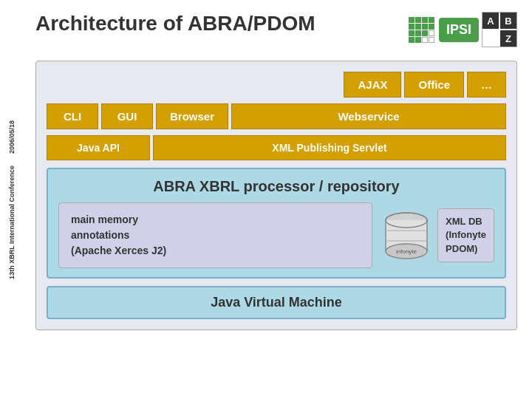 The width and height of the screenshot is (532, 399). I want to click on ipsi-grid-icon, so click(421, 30).